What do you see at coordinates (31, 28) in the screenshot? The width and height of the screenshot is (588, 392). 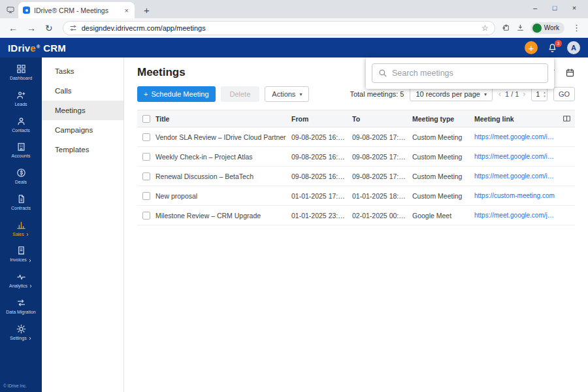 I see `forward-button: →` at bounding box center [31, 28].